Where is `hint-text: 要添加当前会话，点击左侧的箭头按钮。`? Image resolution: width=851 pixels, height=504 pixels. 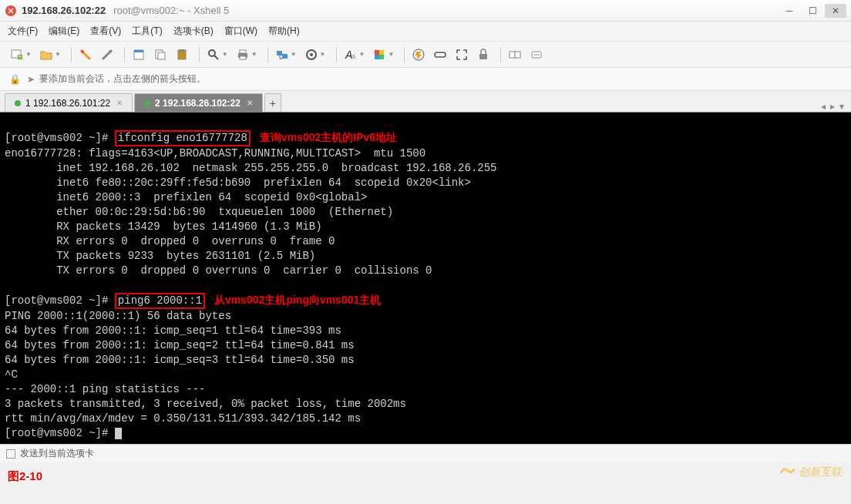
hint-text: 要添加当前会话，点击左侧的箭头按钮。 is located at coordinates (123, 79).